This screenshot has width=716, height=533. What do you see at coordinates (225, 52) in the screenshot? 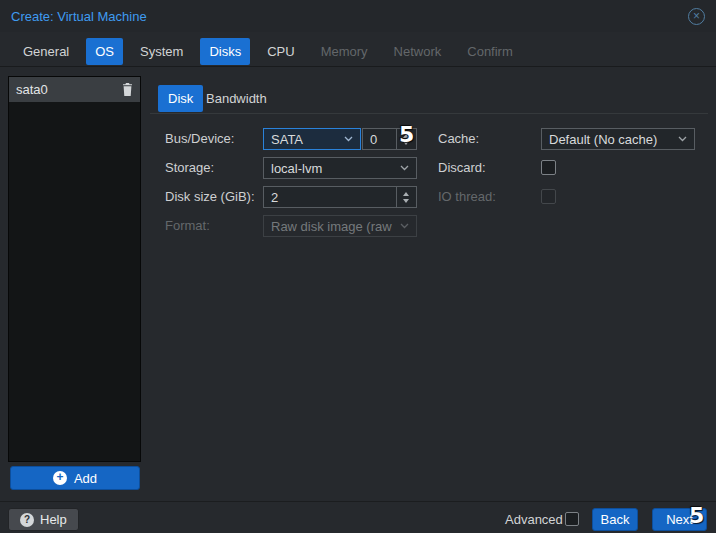
I see `tab-disks: Disks` at bounding box center [225, 52].